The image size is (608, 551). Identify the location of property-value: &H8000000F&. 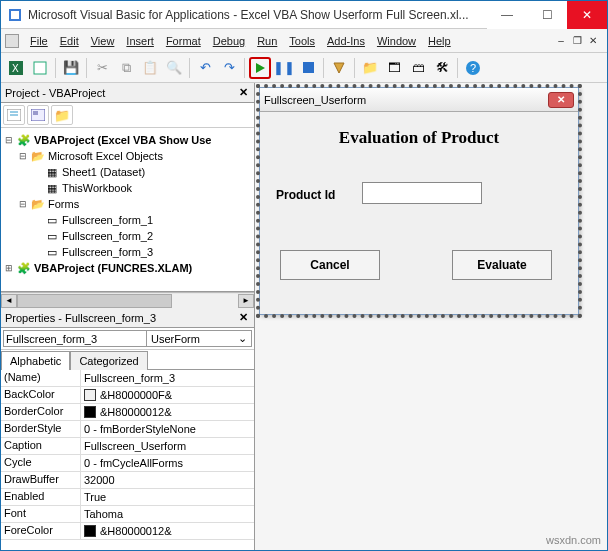
(168, 395).